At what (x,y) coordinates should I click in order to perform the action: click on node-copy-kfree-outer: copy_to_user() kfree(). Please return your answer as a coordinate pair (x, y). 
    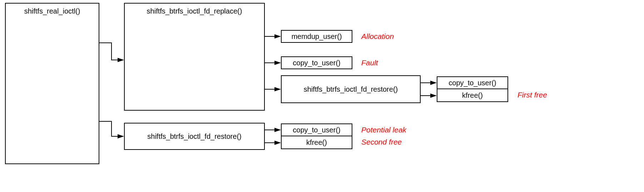
    Looking at the image, I should click on (317, 136).